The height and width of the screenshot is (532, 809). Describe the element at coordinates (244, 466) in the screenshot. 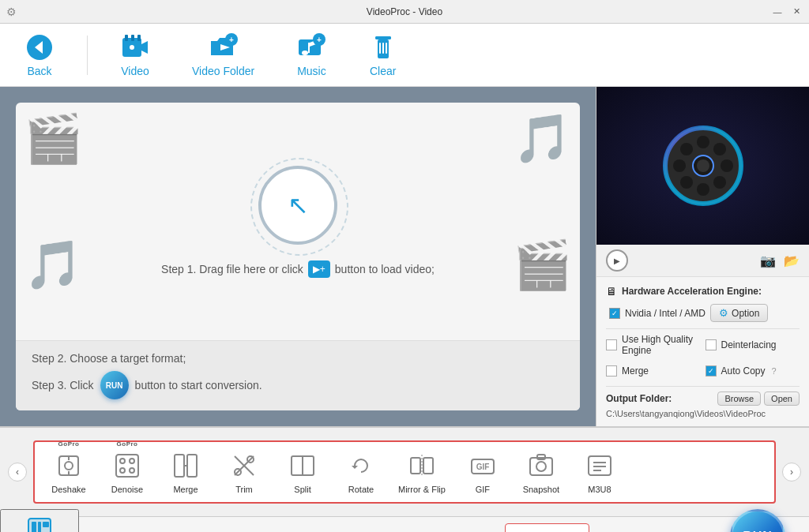

I see `toolbox-icon-trim` at that location.